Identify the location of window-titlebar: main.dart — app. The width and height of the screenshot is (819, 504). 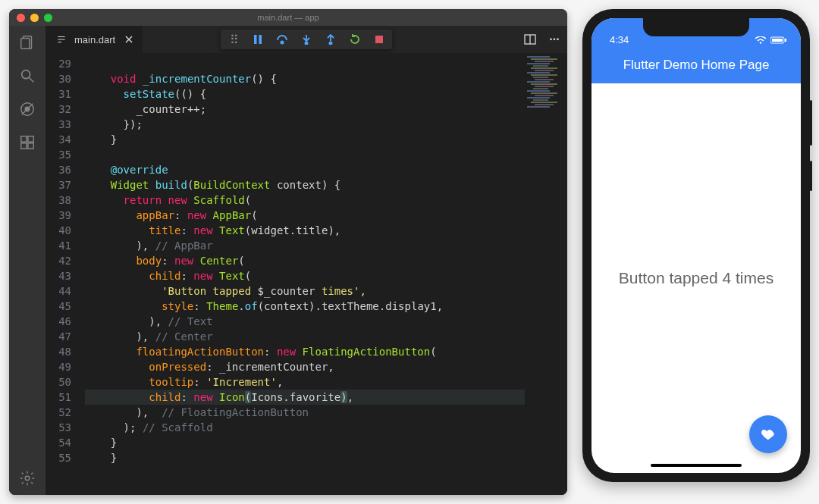
(288, 17).